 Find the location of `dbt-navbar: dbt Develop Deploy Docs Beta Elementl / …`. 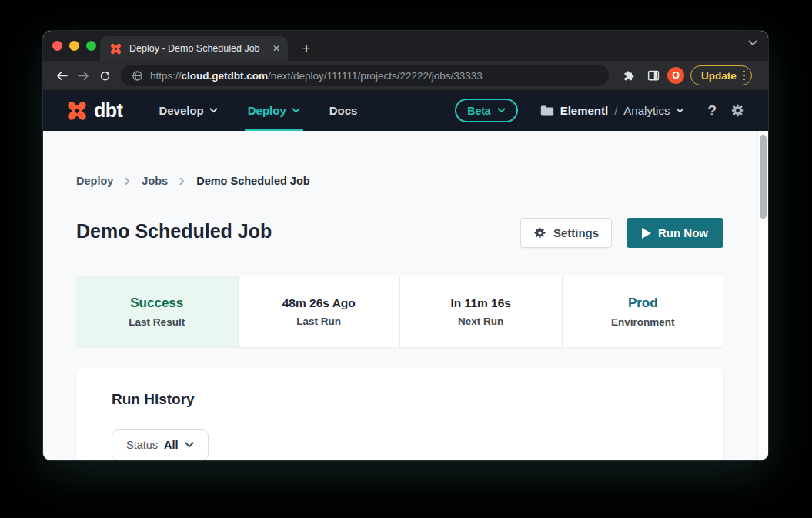

dbt-navbar: dbt Develop Deploy Docs Beta Elementl / … is located at coordinates (406, 111).